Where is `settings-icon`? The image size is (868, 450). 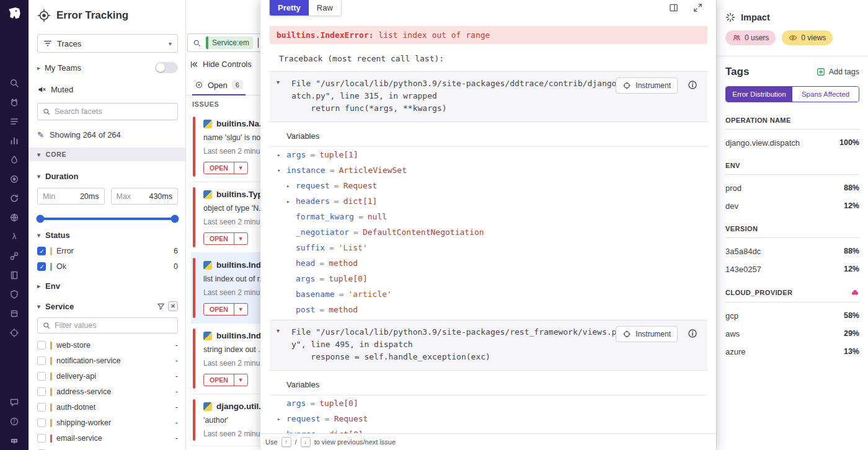 settings-icon is located at coordinates (14, 332).